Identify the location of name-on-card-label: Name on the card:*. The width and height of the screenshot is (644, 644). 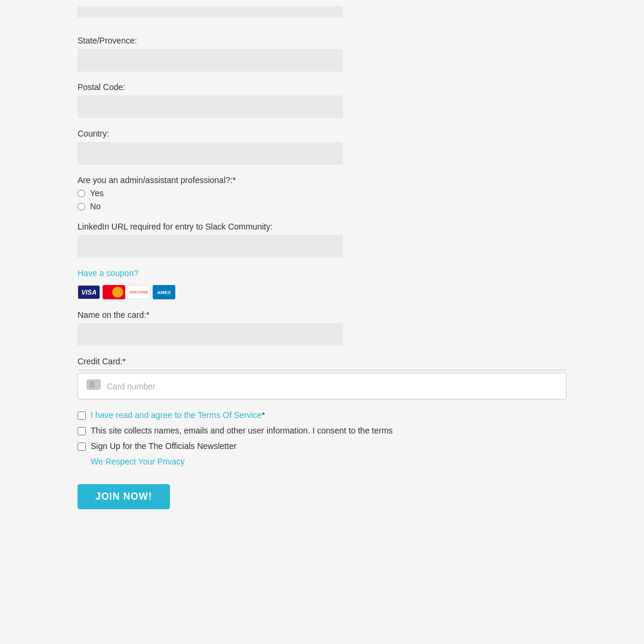
(322, 315).